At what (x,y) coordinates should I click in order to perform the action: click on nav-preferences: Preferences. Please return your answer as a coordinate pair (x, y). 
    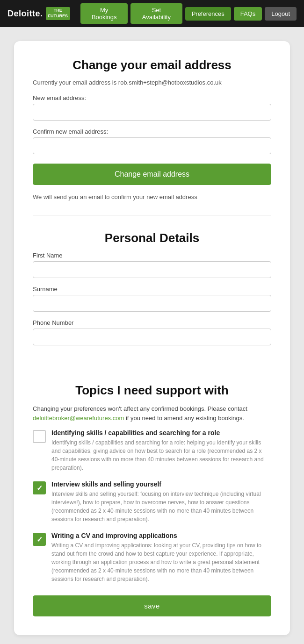
    Looking at the image, I should click on (208, 14).